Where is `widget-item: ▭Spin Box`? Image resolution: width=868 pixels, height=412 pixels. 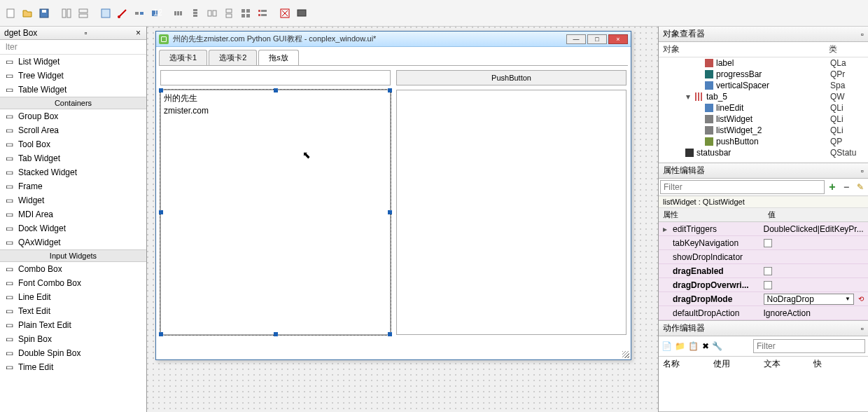
widget-item: ▭Spin Box is located at coordinates (73, 339).